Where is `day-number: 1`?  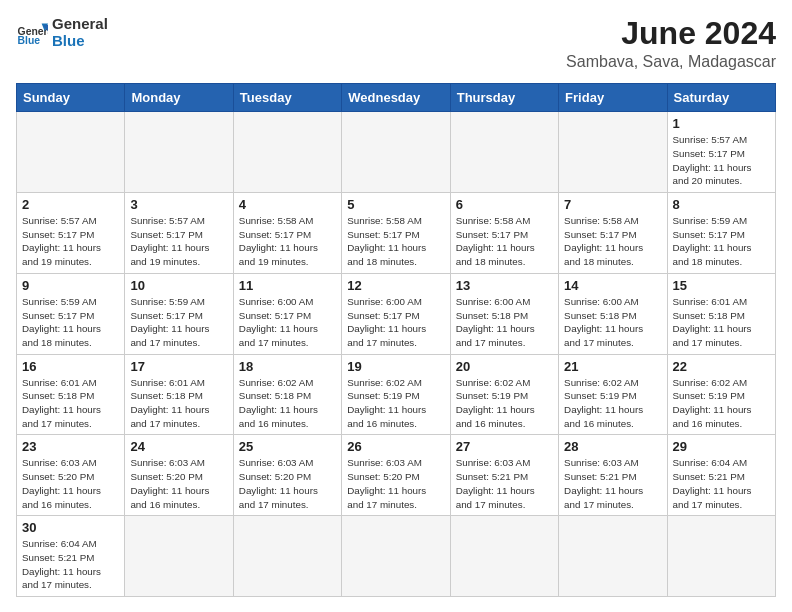 day-number: 1 is located at coordinates (722, 124).